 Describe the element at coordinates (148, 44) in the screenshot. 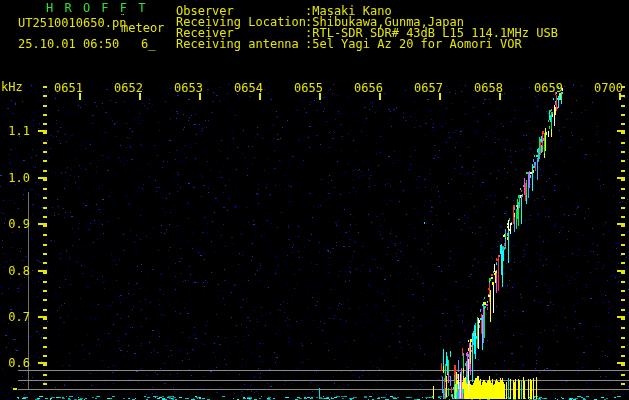

I see `counter-value: 6_` at that location.